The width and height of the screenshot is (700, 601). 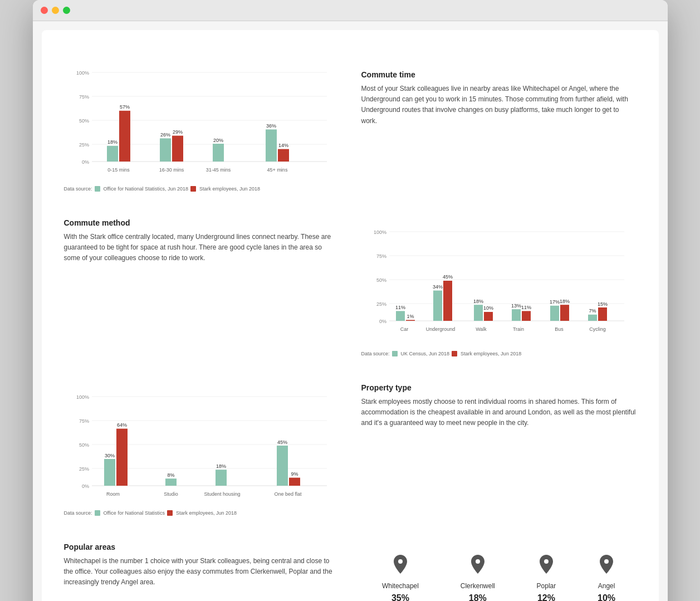 What do you see at coordinates (499, 105) in the screenshot?
I see `commute-time-text: Most of your Stark colleagues live in ne…` at bounding box center [499, 105].